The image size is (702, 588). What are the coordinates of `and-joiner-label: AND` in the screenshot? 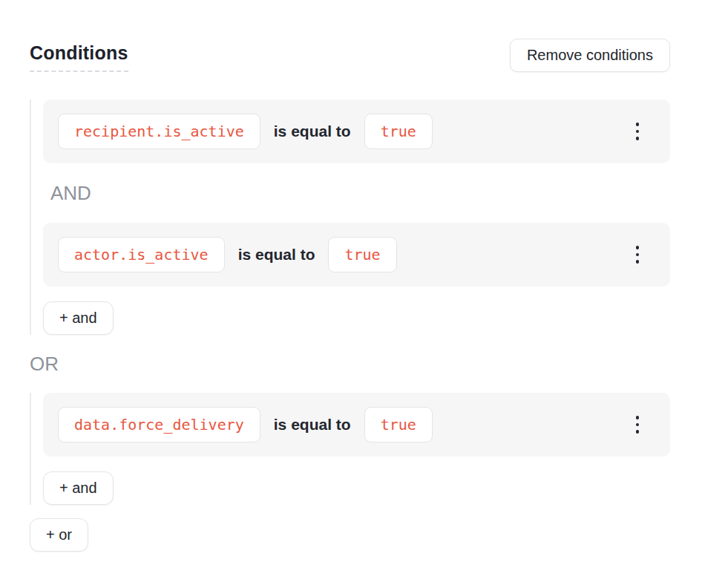 It's located at (361, 193).